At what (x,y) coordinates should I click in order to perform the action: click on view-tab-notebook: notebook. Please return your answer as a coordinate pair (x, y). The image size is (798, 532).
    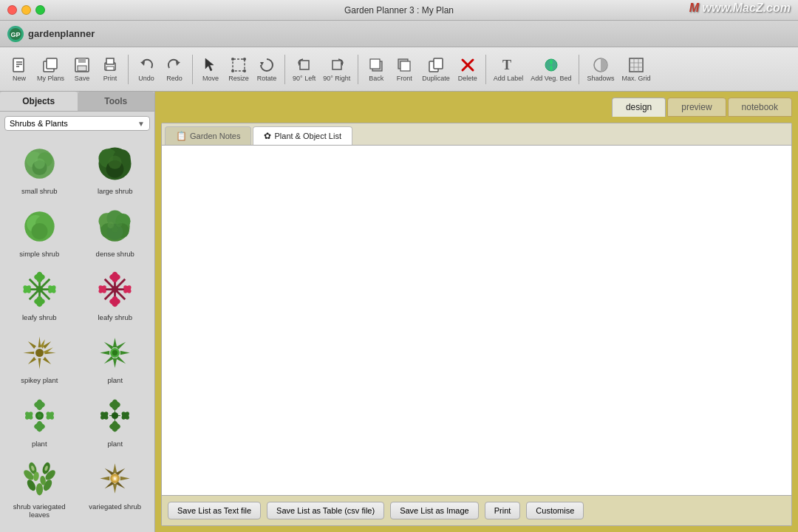
    Looking at the image, I should click on (760, 107).